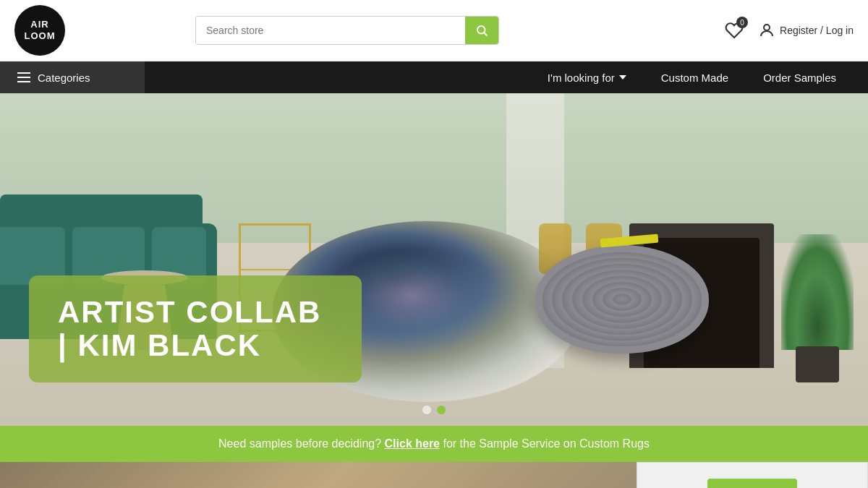 This screenshot has height=488, width=868. I want to click on auth-link: Register / Log in, so click(817, 30).